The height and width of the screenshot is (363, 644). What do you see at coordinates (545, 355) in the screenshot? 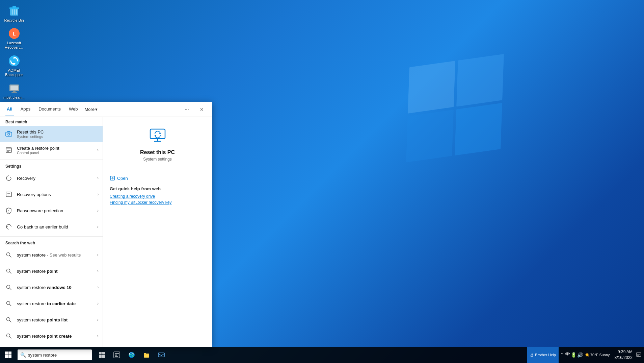
I see `brother-help-label: Brother Help` at bounding box center [545, 355].